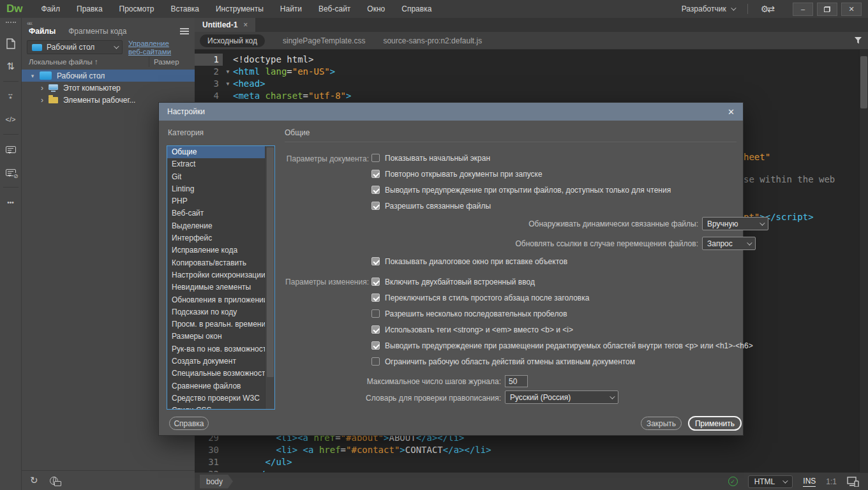  What do you see at coordinates (735, 223) in the screenshot?
I see `select-control: Вручную` at bounding box center [735, 223].